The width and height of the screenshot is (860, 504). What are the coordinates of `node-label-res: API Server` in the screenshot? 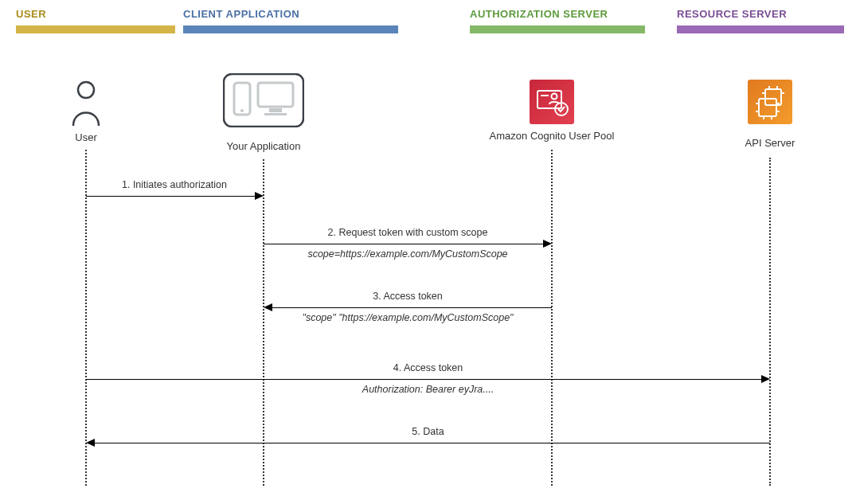 It's located at (770, 143).